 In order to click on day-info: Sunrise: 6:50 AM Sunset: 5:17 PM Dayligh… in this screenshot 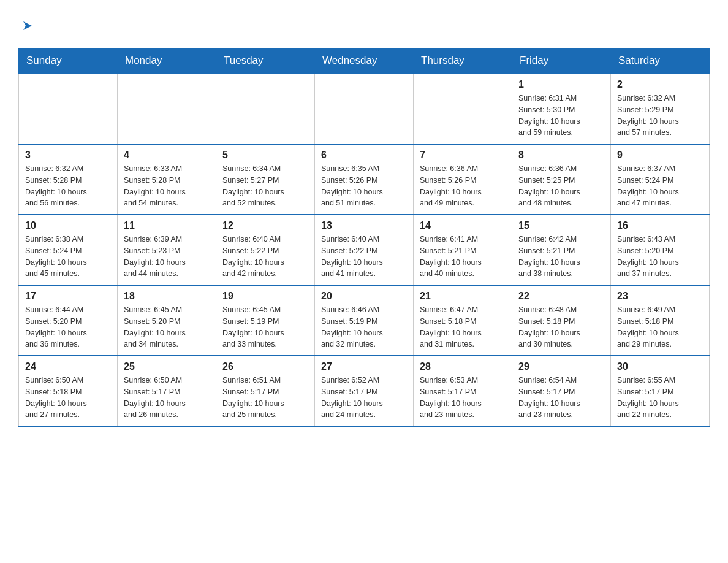, I will do `click(167, 397)`.